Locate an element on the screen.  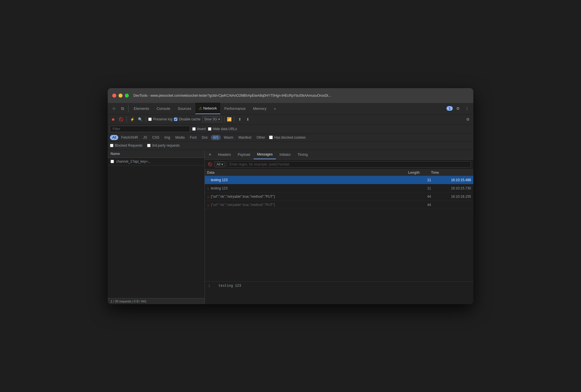
type-btn-manifest: Manifest is located at coordinates (245, 138).